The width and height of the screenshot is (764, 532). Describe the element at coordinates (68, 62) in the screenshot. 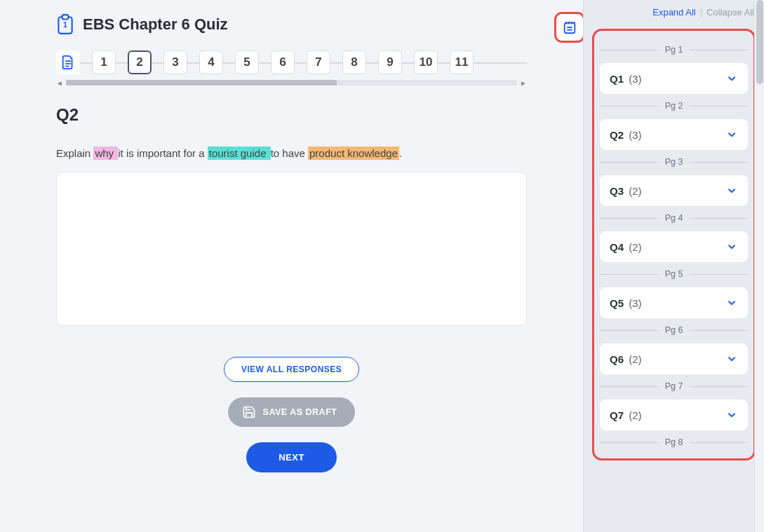

I see `page-overview-button` at that location.